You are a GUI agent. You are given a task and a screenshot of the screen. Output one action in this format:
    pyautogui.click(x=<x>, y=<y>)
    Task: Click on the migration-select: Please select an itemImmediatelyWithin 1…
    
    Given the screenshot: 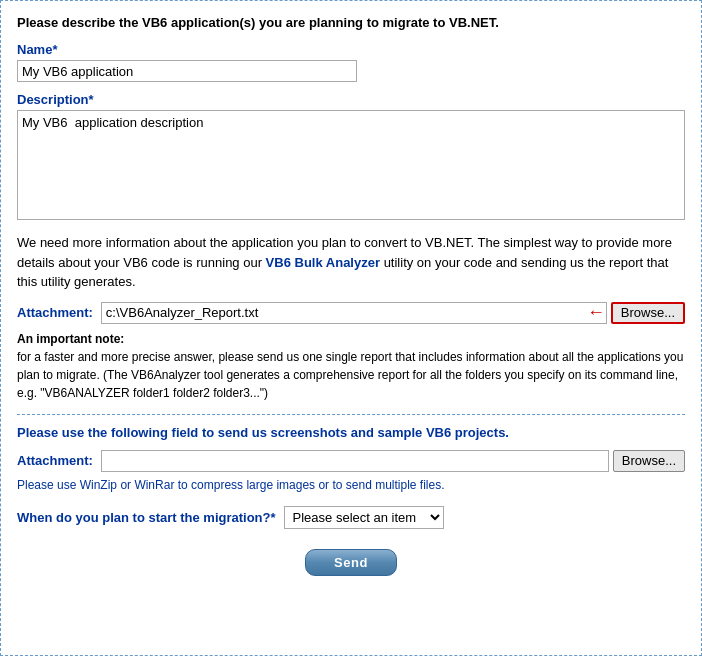 What is the action you would take?
    pyautogui.click(x=364, y=518)
    